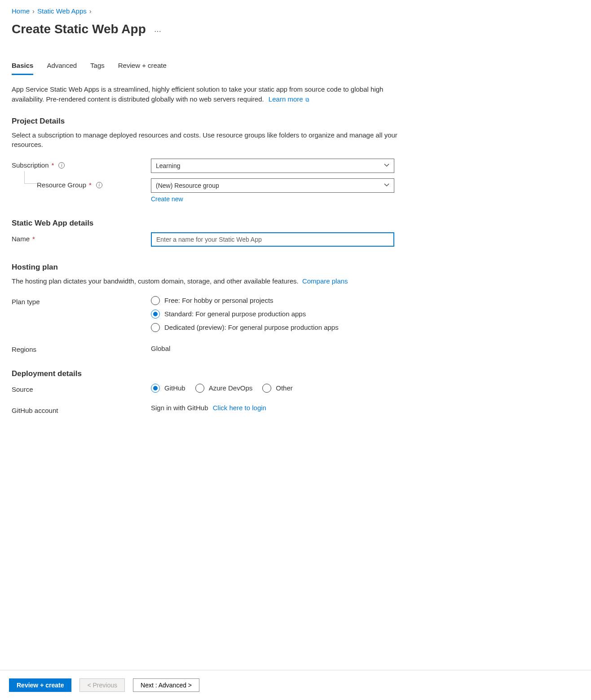 This screenshot has width=591, height=700. What do you see at coordinates (273, 166) in the screenshot?
I see `subscription-select: Learning` at bounding box center [273, 166].